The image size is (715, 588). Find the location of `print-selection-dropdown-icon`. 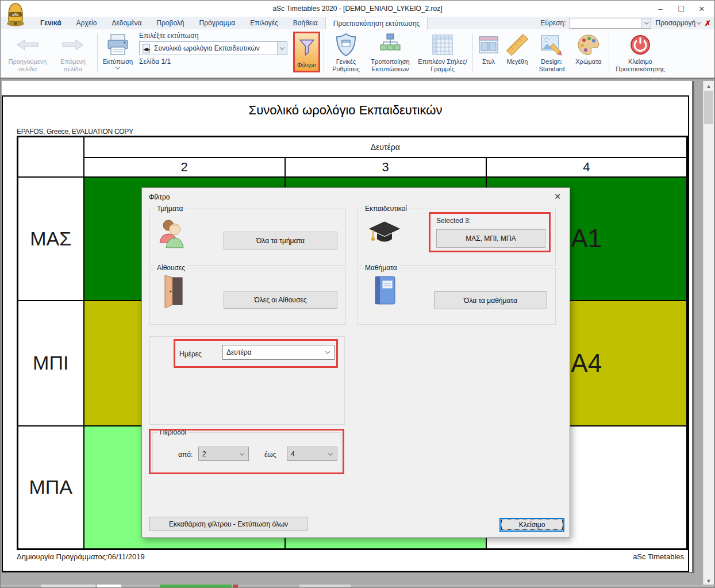

print-selection-dropdown-icon is located at coordinates (282, 48).